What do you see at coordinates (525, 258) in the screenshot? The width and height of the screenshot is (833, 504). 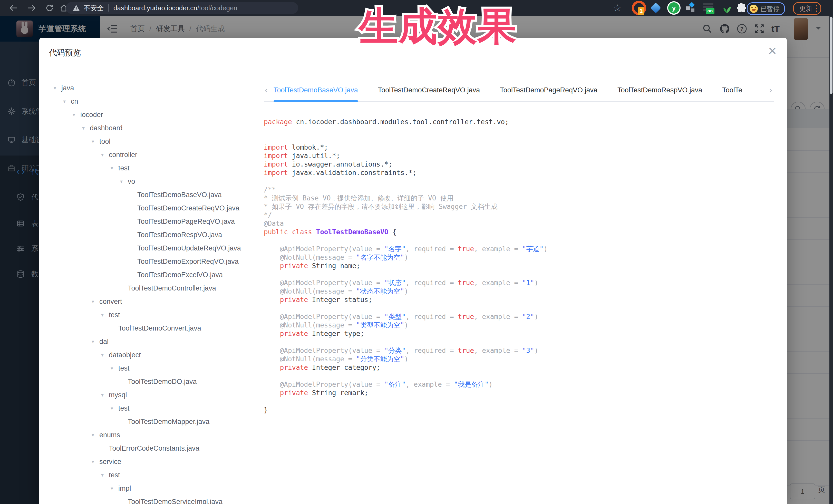 I see `code-line: @NotNull(message = "名字不能为空")` at bounding box center [525, 258].